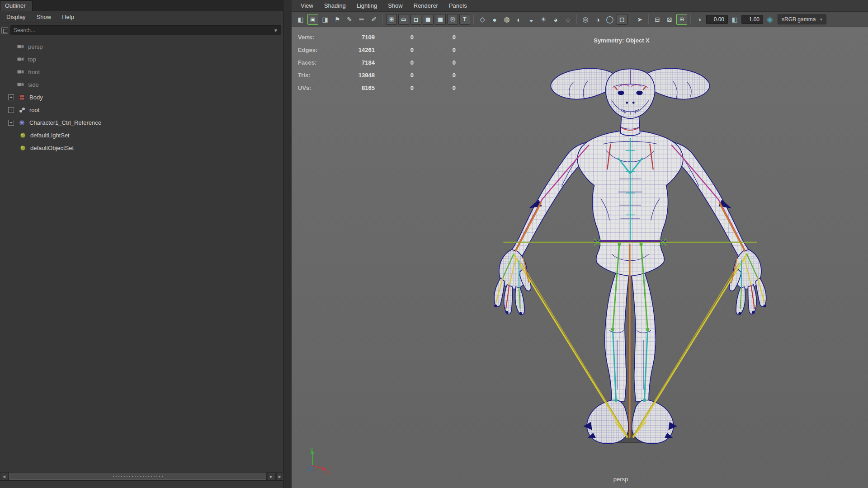 The width and height of the screenshot is (868, 488). Describe the element at coordinates (610, 19) in the screenshot. I see `texture-placement-icon: ◯` at that location.